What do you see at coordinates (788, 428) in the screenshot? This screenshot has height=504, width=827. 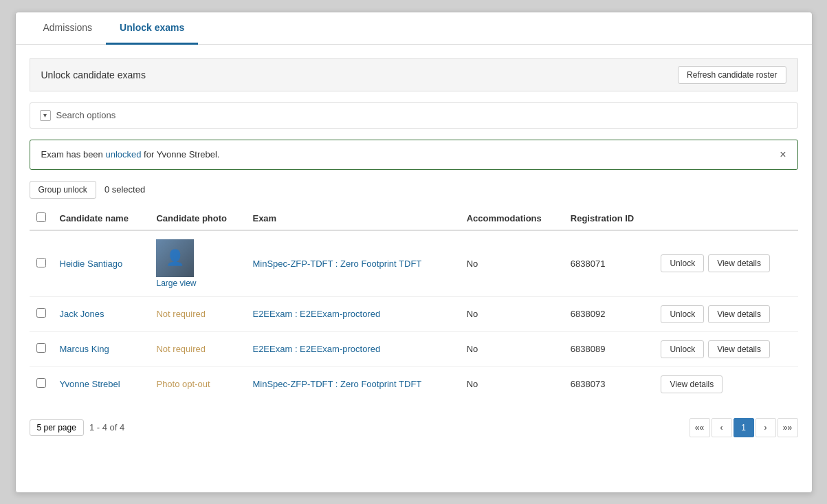 I see `last-page-button: »»` at bounding box center [788, 428].